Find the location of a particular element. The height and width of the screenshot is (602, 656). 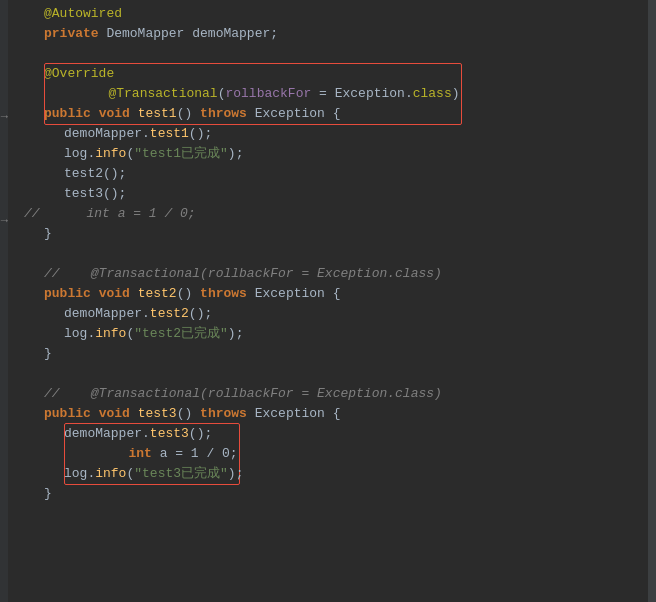

plain-token: DemoMapper demoMapper; is located at coordinates (188, 34).